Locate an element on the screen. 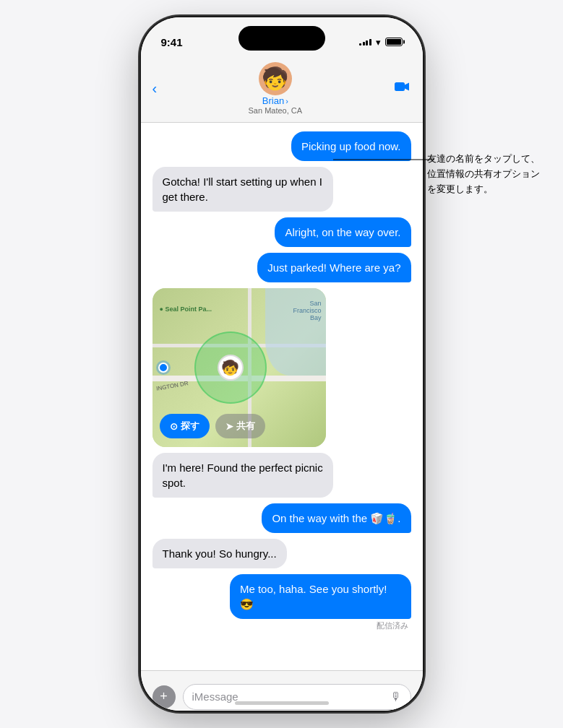 The height and width of the screenshot is (728, 563). mic-icon: 🎙 is located at coordinates (396, 697).